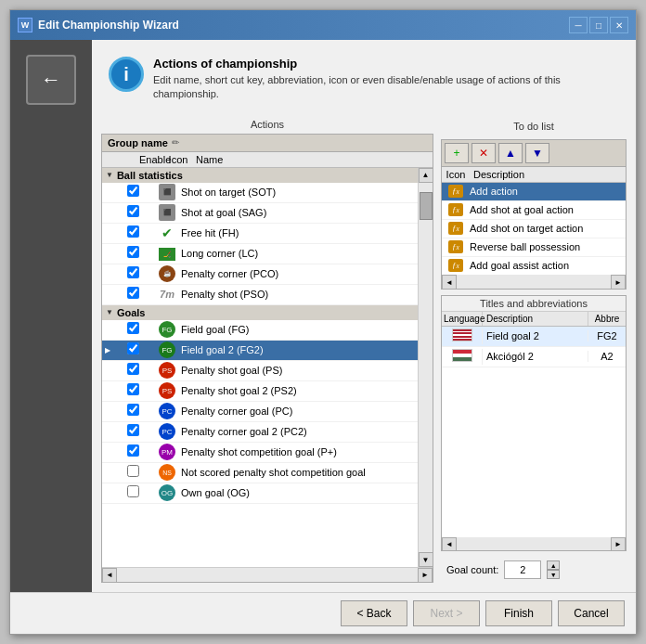  Describe the element at coordinates (260, 494) in the screenshot. I see `list-item: OG Own goal (OG)` at that location.